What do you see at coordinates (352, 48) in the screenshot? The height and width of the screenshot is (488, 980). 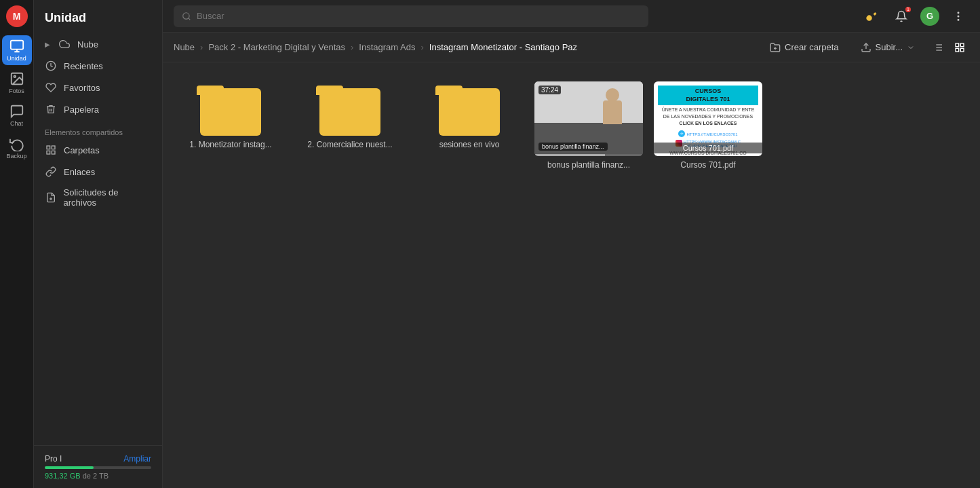 I see `breadcrumb-sep-2: ›` at bounding box center [352, 48].